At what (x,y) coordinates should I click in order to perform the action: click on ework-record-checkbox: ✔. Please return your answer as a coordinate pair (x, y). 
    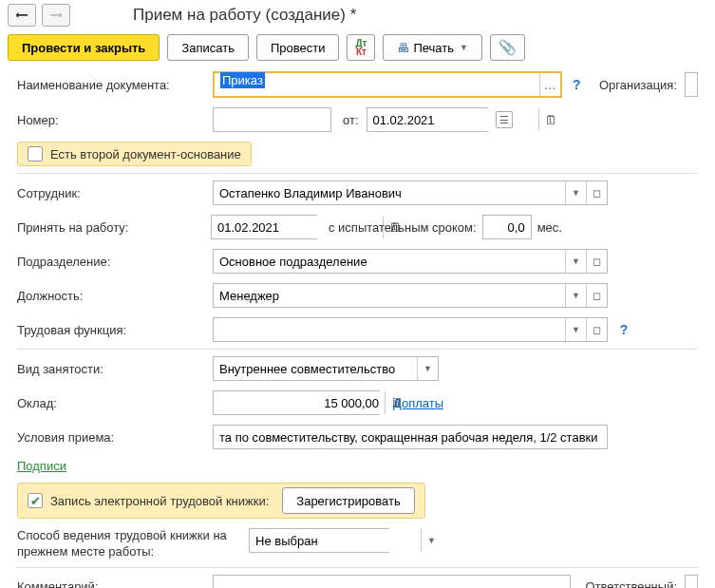
    Looking at the image, I should click on (35, 501).